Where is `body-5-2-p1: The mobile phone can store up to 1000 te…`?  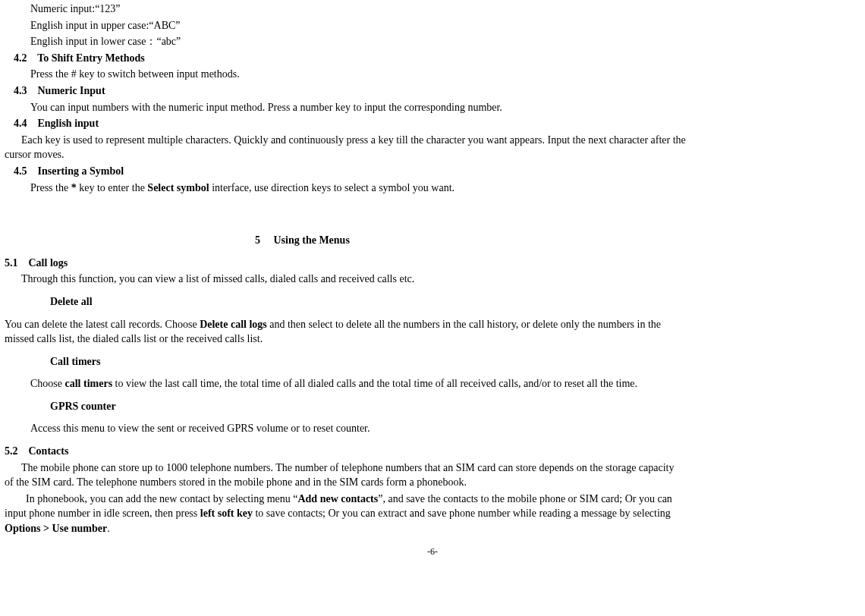 body-5-2-p1: The mobile phone can store up to 1000 te… is located at coordinates (432, 475).